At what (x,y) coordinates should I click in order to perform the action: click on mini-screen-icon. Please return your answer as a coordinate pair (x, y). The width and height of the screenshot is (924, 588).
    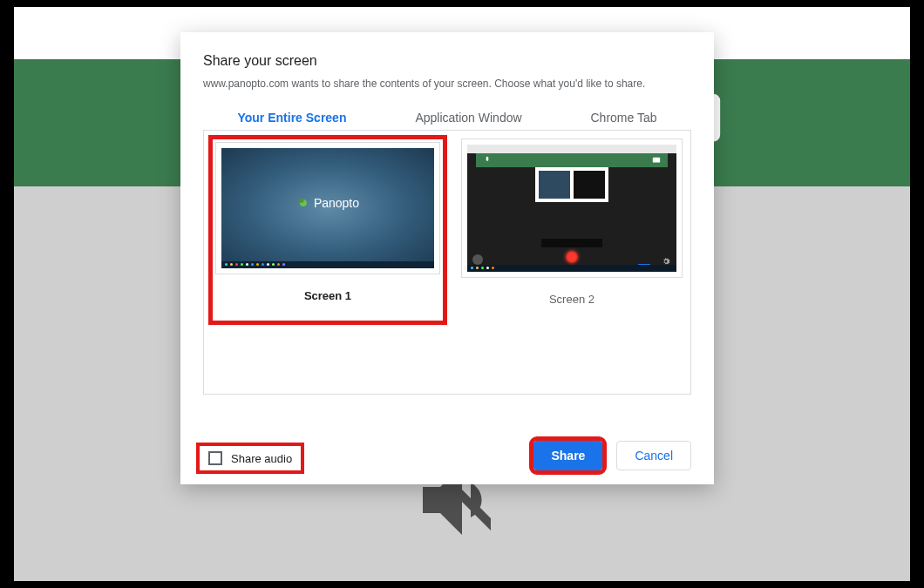
    Looking at the image, I should click on (656, 160).